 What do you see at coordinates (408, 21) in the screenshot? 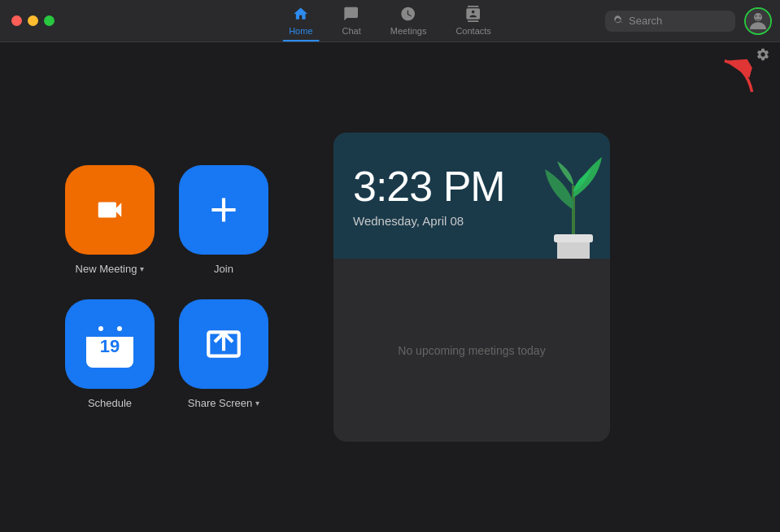
I see `tab-meetings: Meetings` at bounding box center [408, 21].